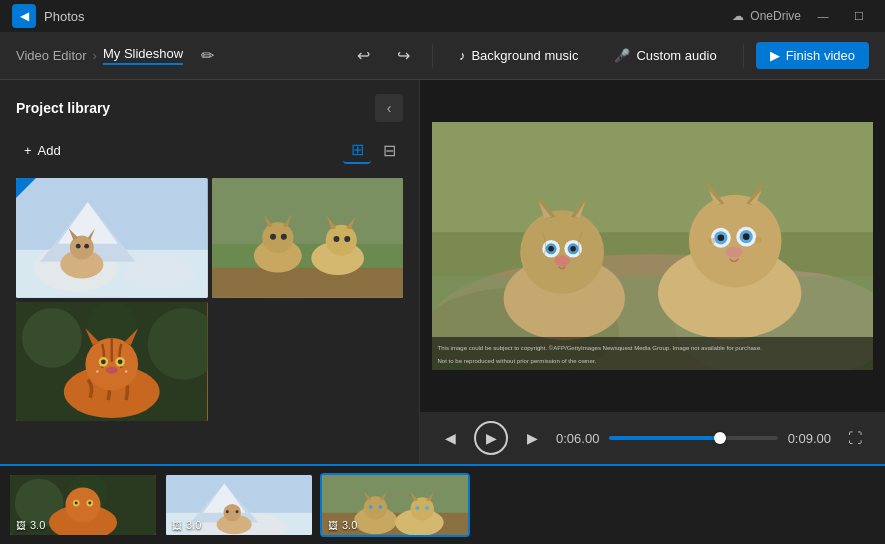  I want to click on timeline-clip-3: 🖼 3.0, so click(395, 505).